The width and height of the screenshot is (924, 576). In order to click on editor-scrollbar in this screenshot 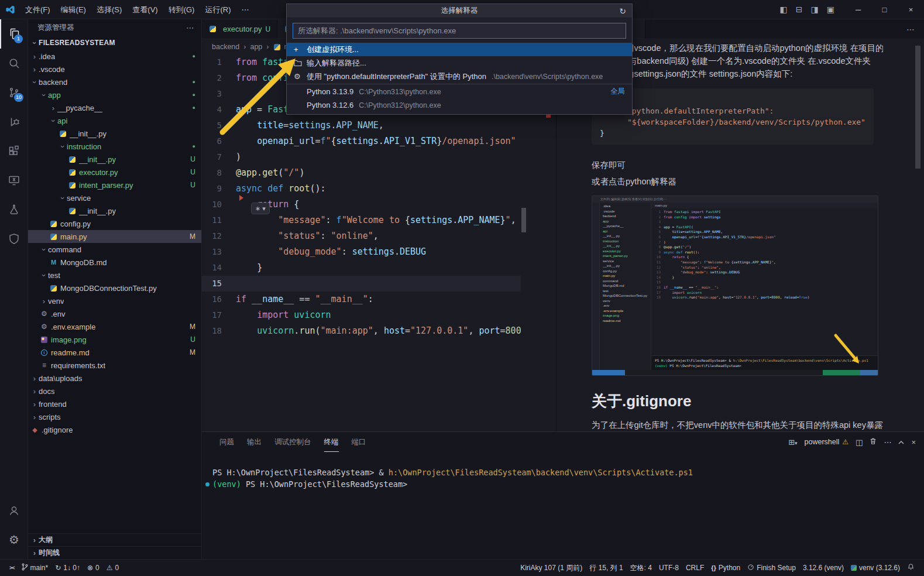, I will do `click(524, 220)`.